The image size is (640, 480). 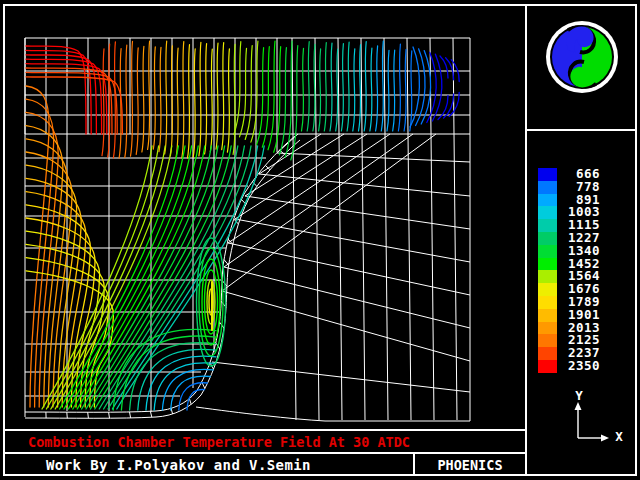 I want to click on sidebar-divider, so click(x=526, y=240).